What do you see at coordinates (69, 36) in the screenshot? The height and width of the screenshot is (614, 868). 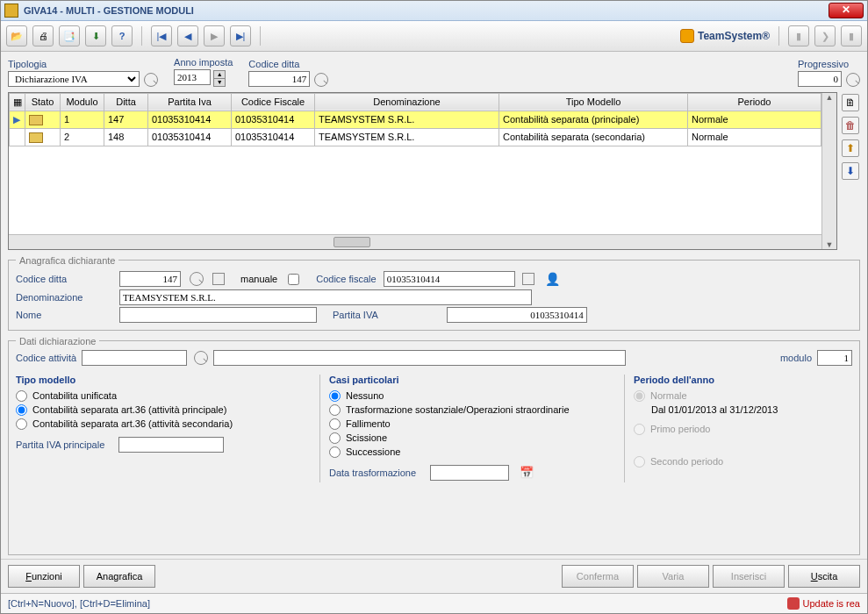 I see `copy-icon: 📑` at bounding box center [69, 36].